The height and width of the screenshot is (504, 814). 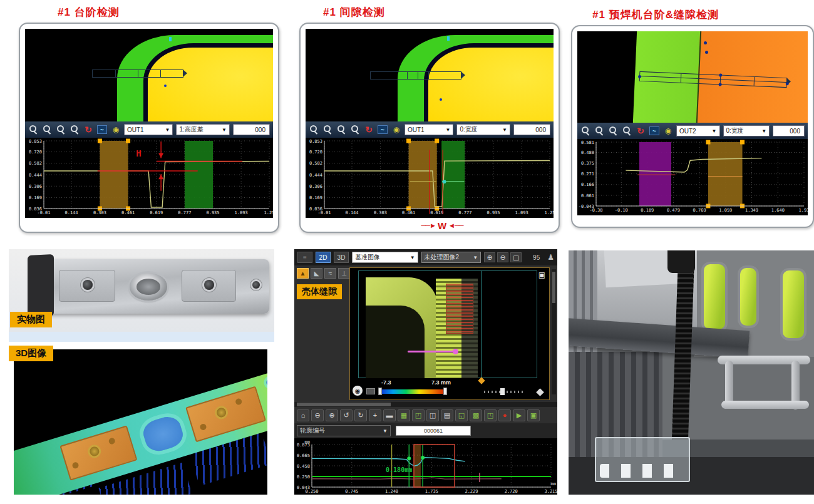 What do you see at coordinates (303, 273) in the screenshot?
I see `height-view-icon: ▲` at bounding box center [303, 273].